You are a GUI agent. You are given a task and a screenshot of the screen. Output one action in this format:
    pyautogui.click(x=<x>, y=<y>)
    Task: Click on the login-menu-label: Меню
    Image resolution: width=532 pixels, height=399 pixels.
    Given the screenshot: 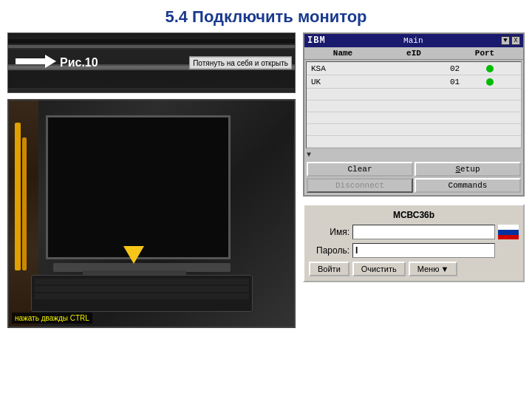 What is the action you would take?
    pyautogui.click(x=429, y=269)
    